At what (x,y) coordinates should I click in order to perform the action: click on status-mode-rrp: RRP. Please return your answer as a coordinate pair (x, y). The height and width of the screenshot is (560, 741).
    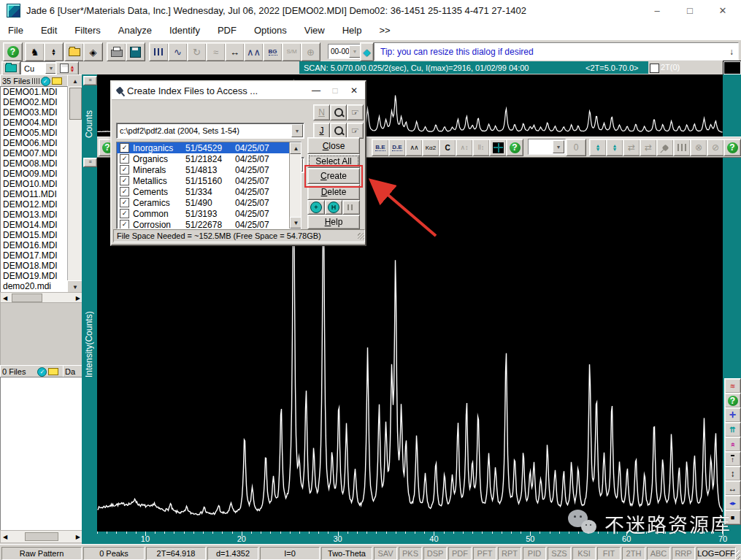
    Looking at the image, I should click on (683, 553).